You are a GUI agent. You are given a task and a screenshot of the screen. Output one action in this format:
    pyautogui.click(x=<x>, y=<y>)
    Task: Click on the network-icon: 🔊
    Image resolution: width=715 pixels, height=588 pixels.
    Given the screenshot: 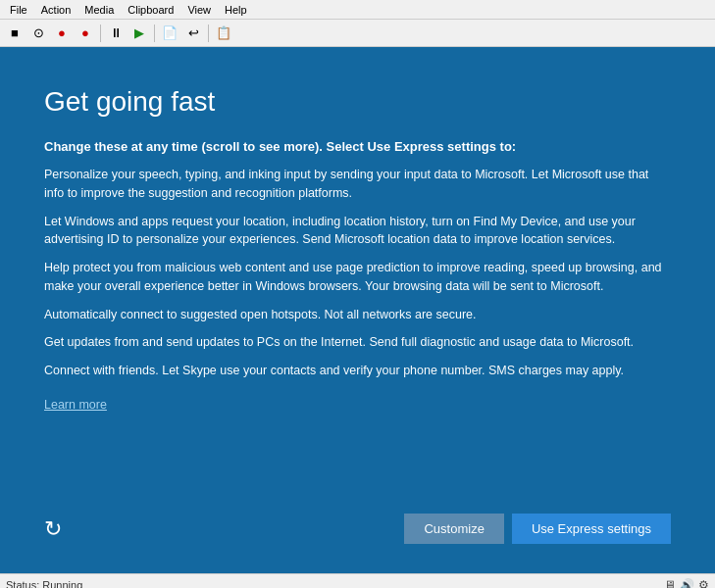 What is the action you would take?
    pyautogui.click(x=687, y=584)
    